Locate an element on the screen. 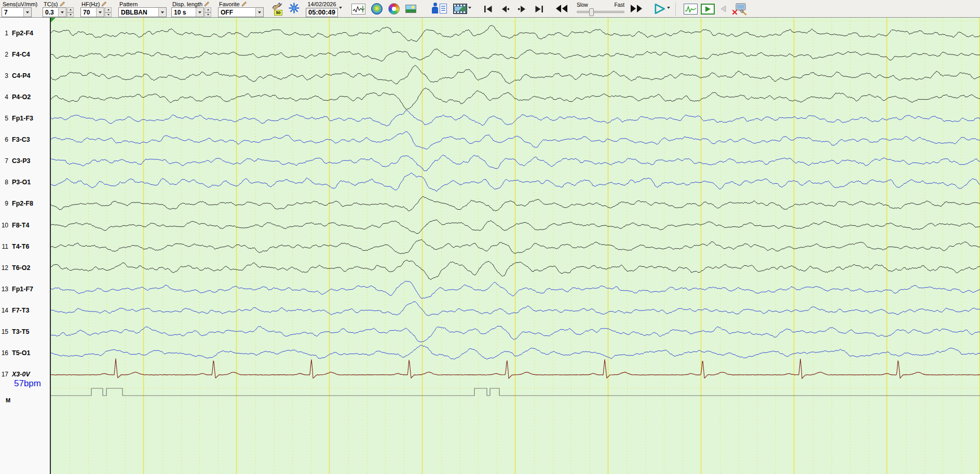  page-forward-button is located at coordinates (522, 10).